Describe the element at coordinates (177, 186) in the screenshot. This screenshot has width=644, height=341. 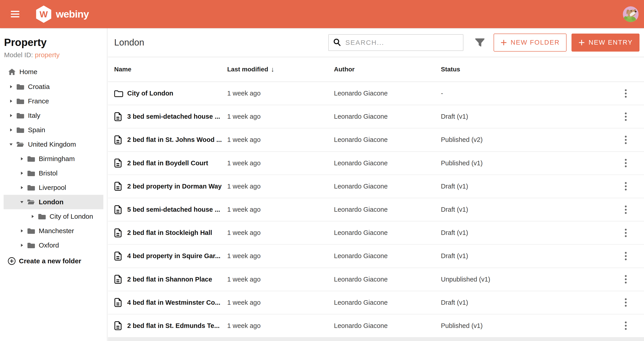
I see `entry-name: 2 bed property in Dorman Way` at that location.